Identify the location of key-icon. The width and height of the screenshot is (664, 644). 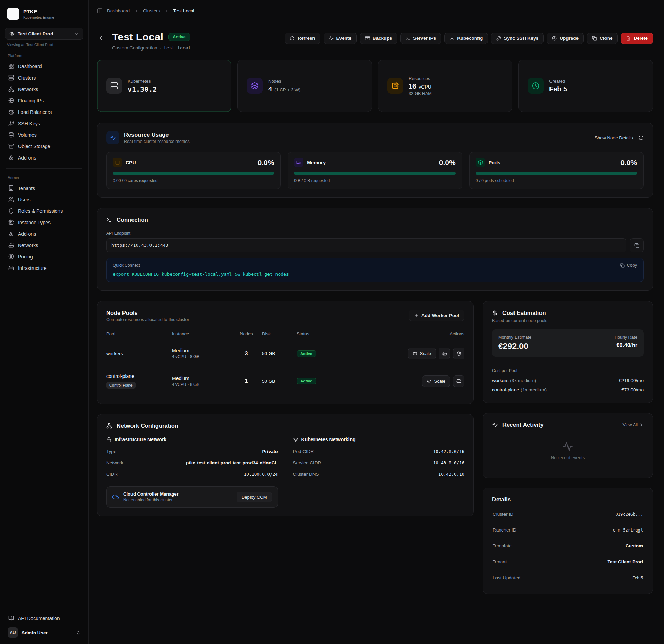
(499, 38).